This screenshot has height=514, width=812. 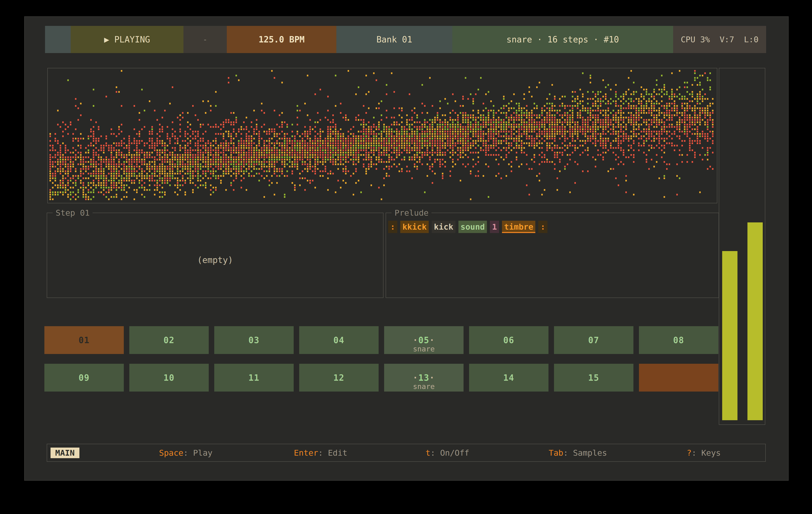 I want to click on step-number: 04, so click(x=339, y=340).